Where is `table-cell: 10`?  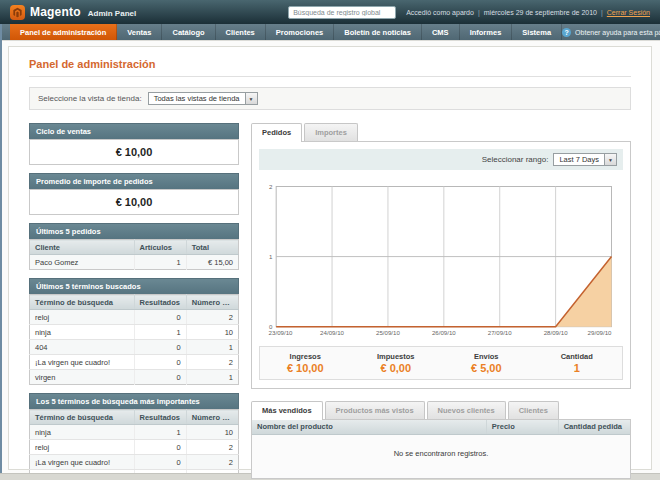
table-cell: 10 is located at coordinates (212, 332).